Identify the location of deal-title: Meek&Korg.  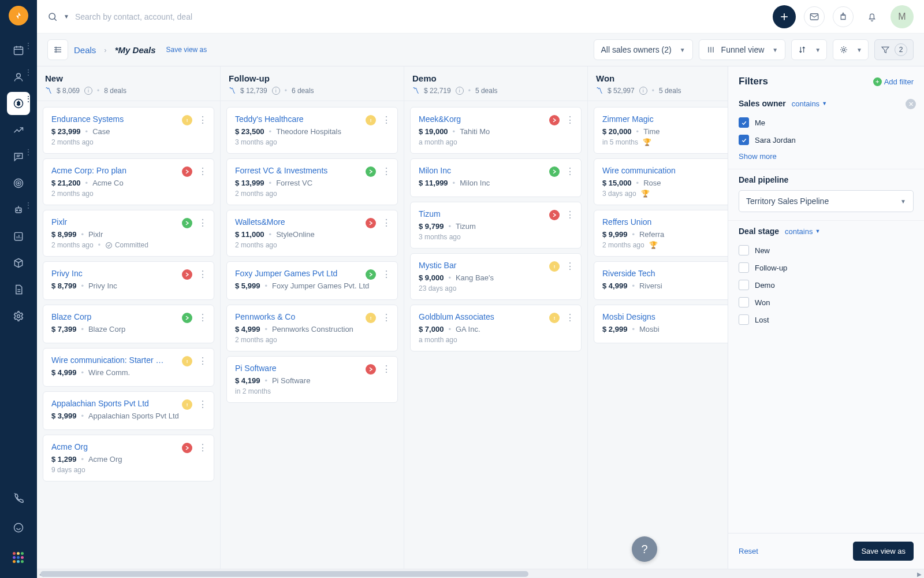
(476, 119).